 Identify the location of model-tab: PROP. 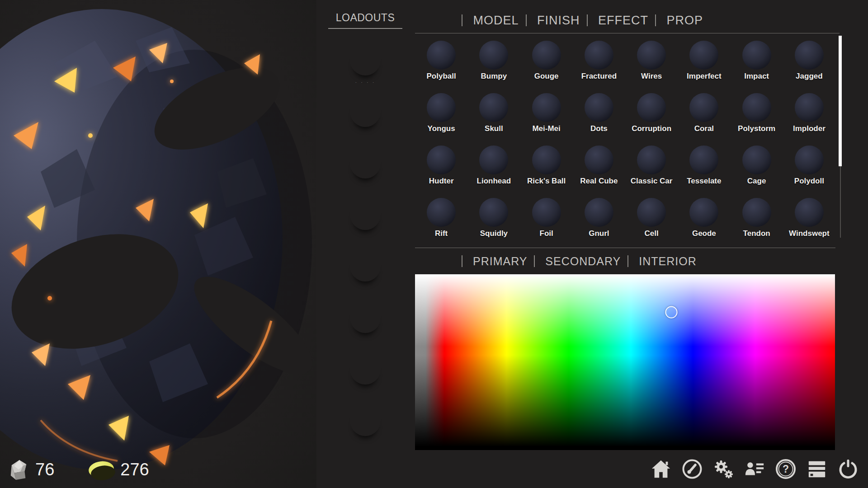
(675, 21).